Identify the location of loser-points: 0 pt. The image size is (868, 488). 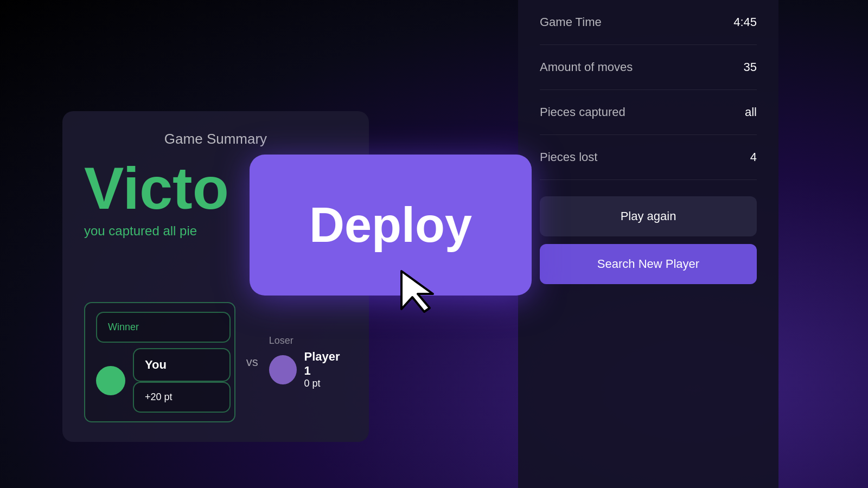
(326, 384).